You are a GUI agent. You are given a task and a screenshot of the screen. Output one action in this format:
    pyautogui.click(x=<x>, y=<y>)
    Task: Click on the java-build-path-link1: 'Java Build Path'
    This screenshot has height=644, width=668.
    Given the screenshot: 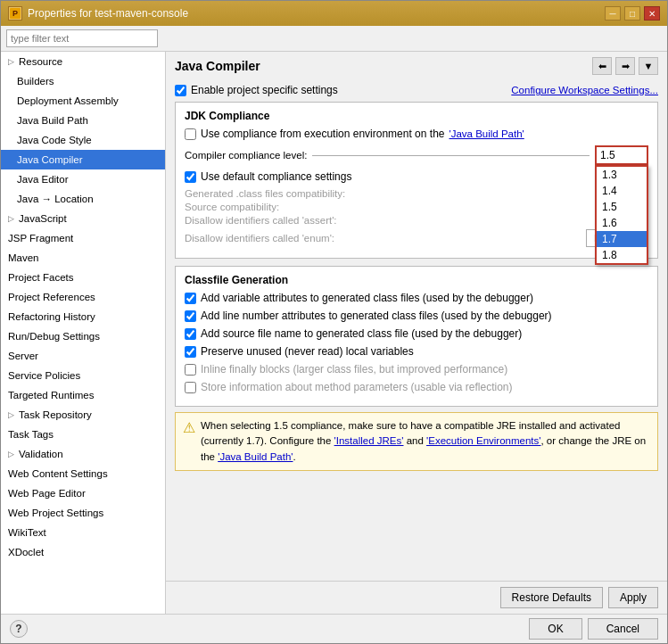 What is the action you would take?
    pyautogui.click(x=486, y=134)
    